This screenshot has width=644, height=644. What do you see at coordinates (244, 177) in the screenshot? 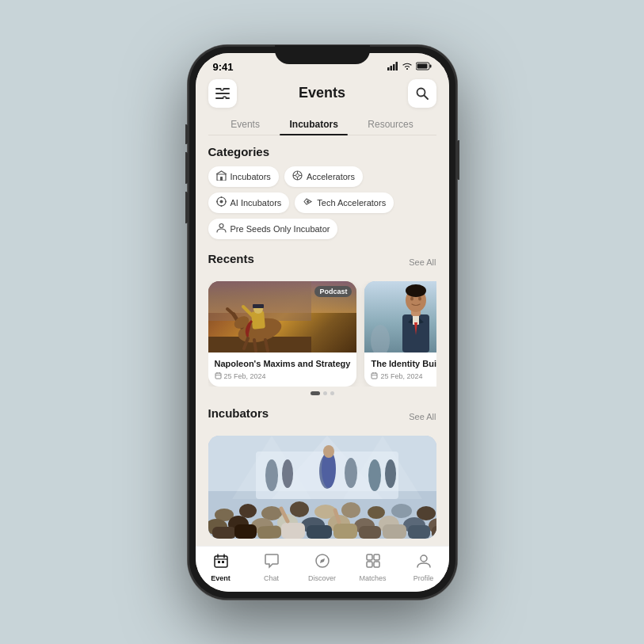
I see `category-incubators: Incubators` at bounding box center [244, 177].